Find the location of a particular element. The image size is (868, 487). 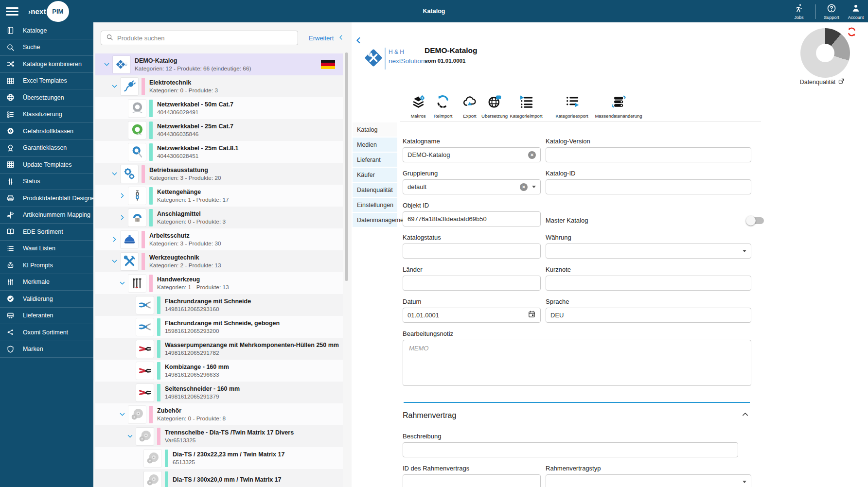

sidebar-item-kataloge: Kataloge is located at coordinates (47, 31).